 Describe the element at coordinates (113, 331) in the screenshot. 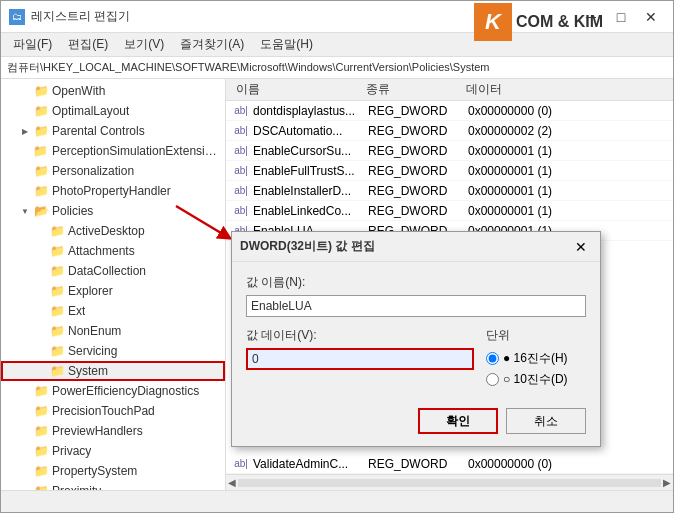

I see `tree-item-nonenum: 📁 NonEnum` at that location.